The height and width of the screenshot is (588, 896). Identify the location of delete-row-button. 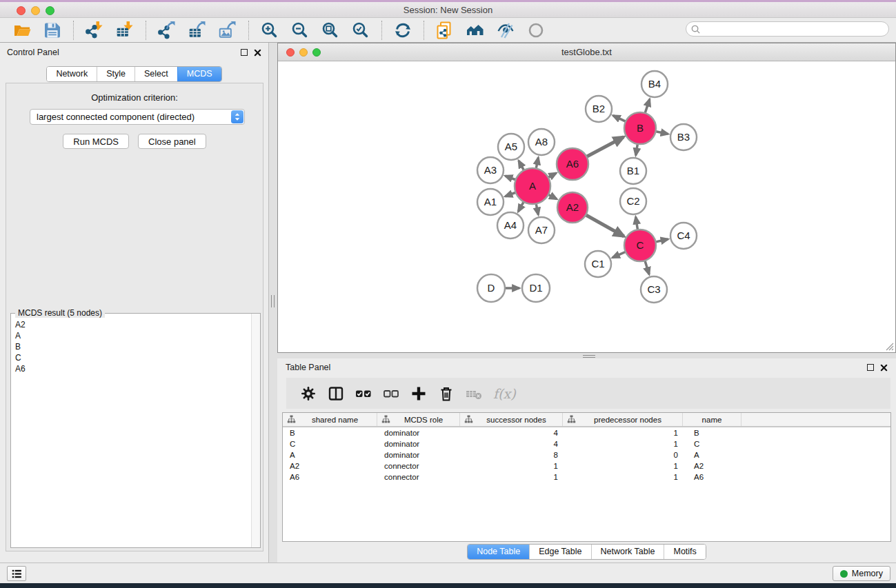
(446, 394).